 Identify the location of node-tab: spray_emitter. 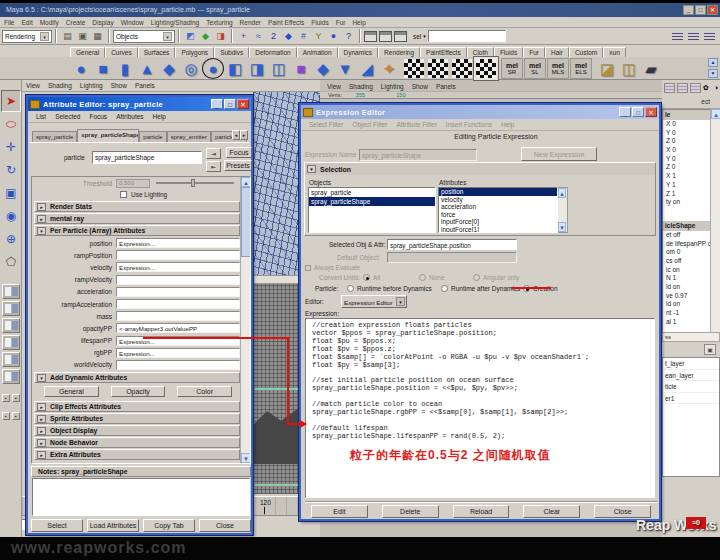
(189, 136).